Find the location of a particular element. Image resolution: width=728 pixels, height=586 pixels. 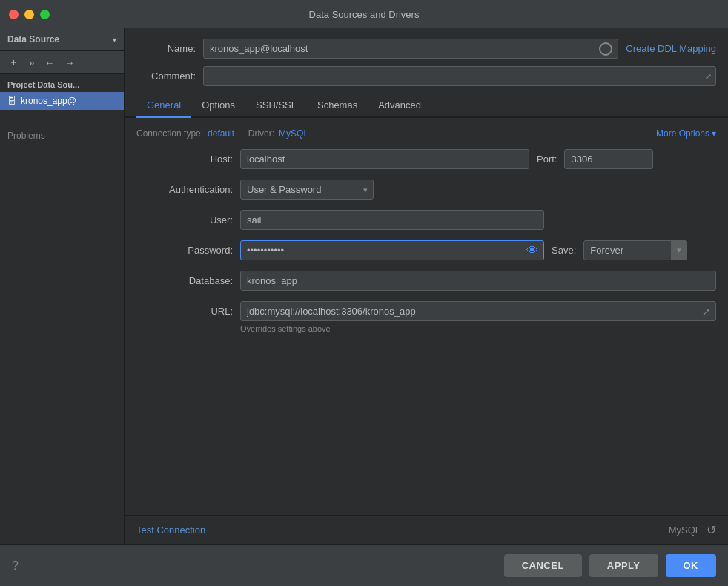

tab-schemas: Schemas is located at coordinates (337, 105).